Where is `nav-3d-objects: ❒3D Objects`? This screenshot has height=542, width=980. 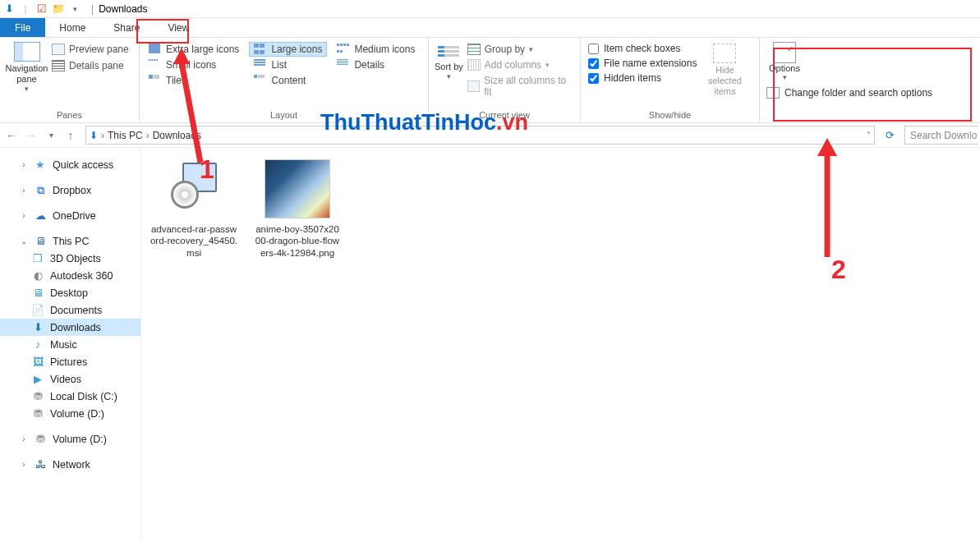
nav-3d-objects: ❒3D Objects is located at coordinates (71, 258).